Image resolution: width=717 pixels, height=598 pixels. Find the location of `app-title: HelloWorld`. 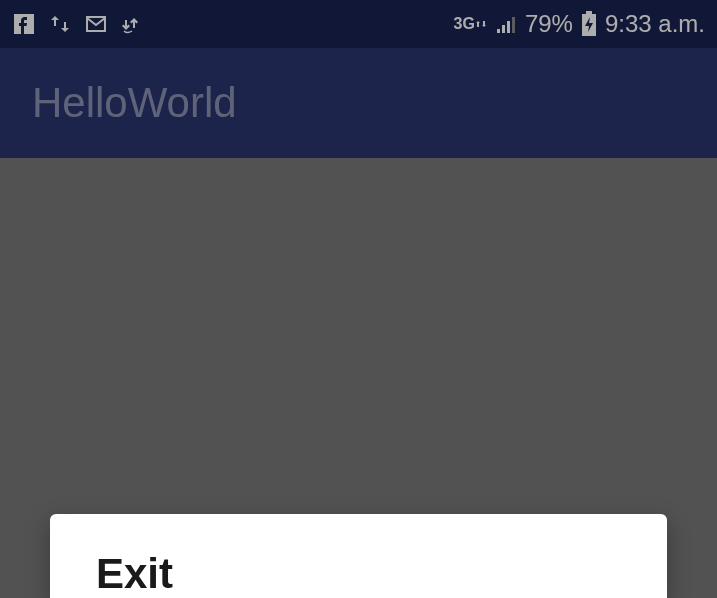

app-title: HelloWorld is located at coordinates (134, 103).